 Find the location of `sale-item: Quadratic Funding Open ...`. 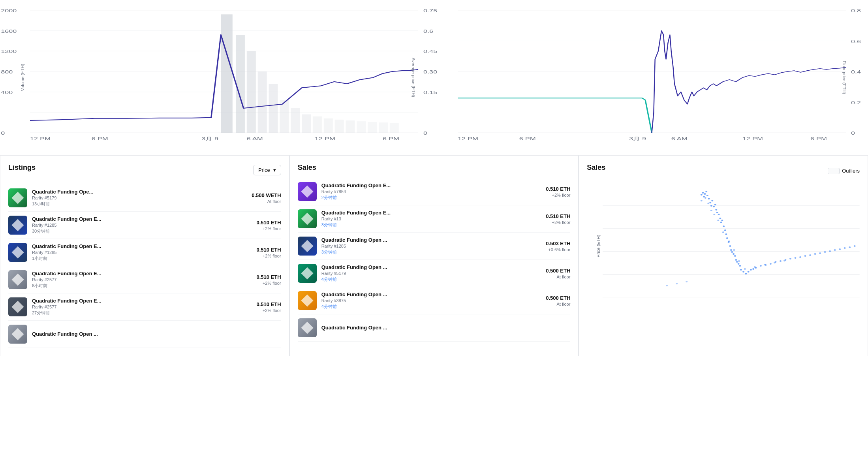

sale-item: Quadratic Funding Open ... is located at coordinates (434, 328).